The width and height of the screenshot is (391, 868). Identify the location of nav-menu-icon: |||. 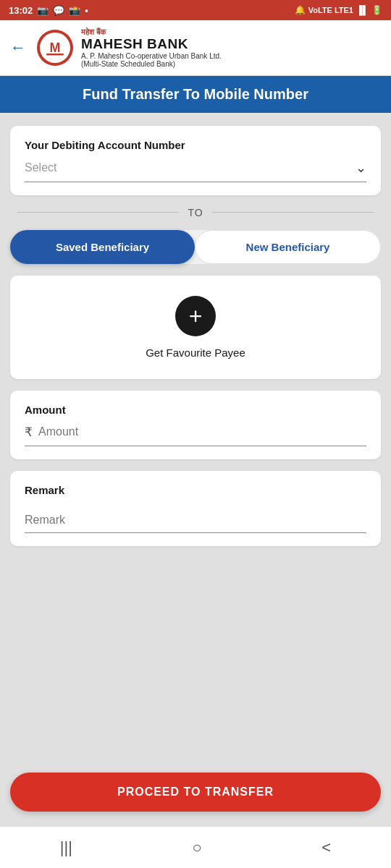
(67, 848).